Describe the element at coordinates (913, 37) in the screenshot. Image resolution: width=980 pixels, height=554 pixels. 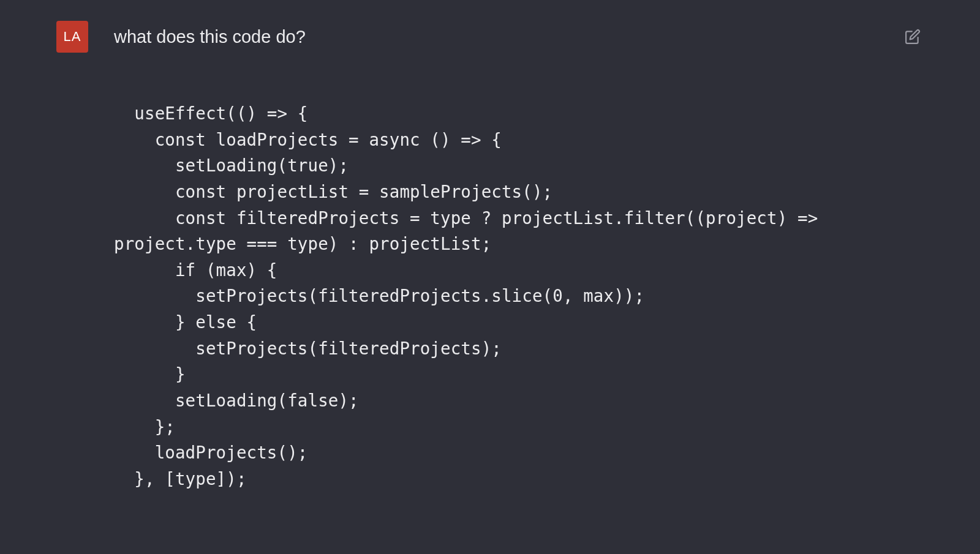
I see `edit-icon` at that location.